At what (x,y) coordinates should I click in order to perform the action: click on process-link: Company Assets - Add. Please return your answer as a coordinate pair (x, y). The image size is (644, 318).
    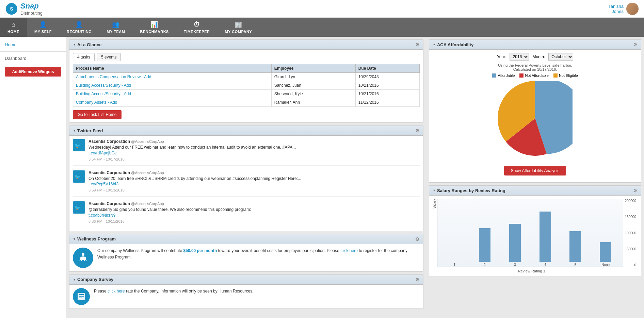
    Looking at the image, I should click on (97, 102).